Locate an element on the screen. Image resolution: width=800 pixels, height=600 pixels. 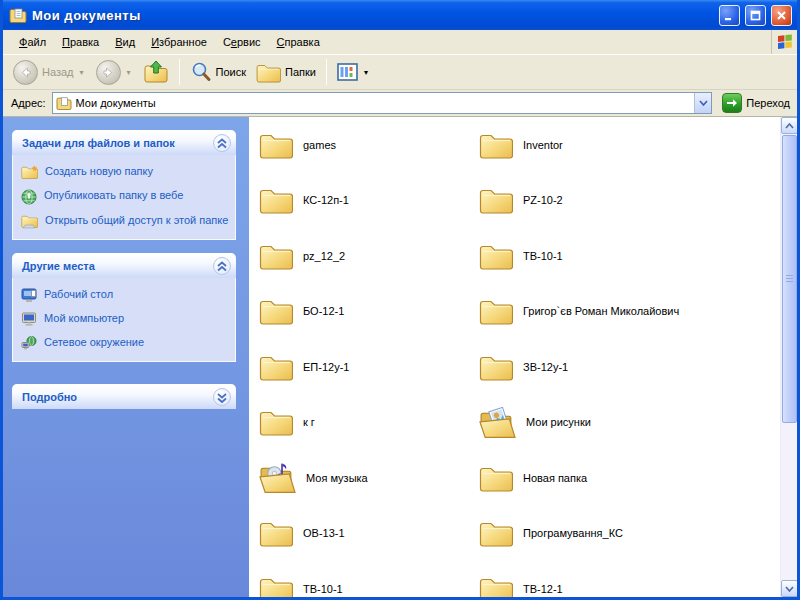
panel-title: Подробно is located at coordinates (50, 397).